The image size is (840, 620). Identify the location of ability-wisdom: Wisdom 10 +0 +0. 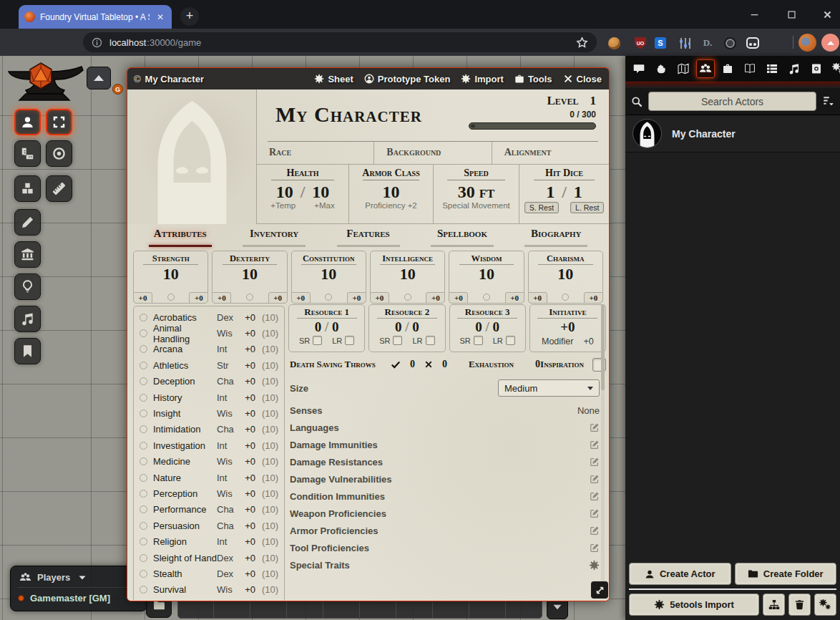
(487, 277).